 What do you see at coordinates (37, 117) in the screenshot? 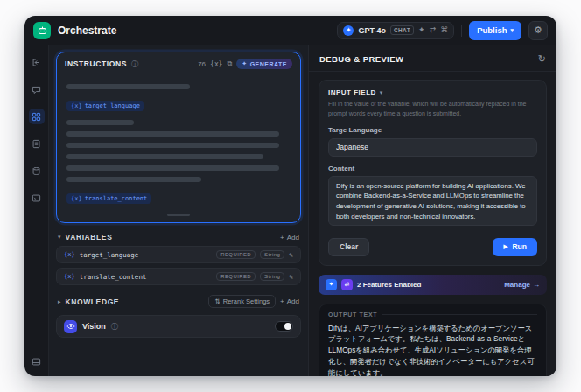
I see `apps-grid-icon` at bounding box center [37, 117].